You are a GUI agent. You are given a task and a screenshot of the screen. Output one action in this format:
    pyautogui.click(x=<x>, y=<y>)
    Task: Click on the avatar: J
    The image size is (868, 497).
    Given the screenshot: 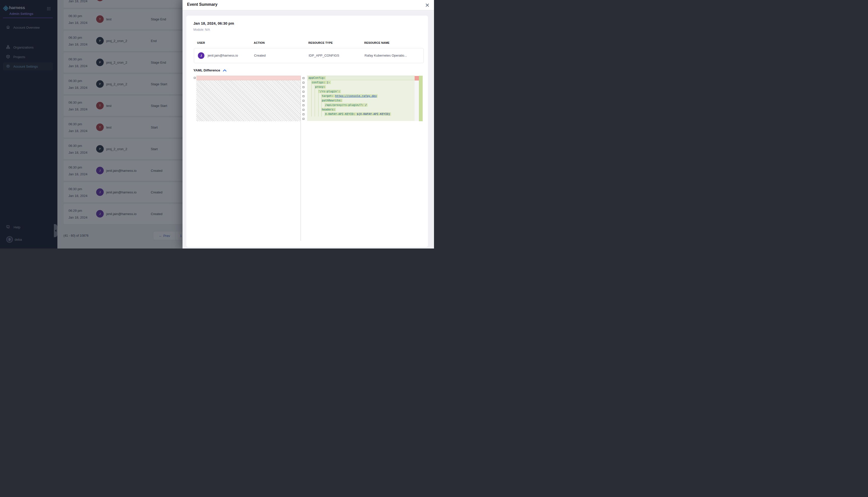 What is the action you would take?
    pyautogui.click(x=201, y=55)
    